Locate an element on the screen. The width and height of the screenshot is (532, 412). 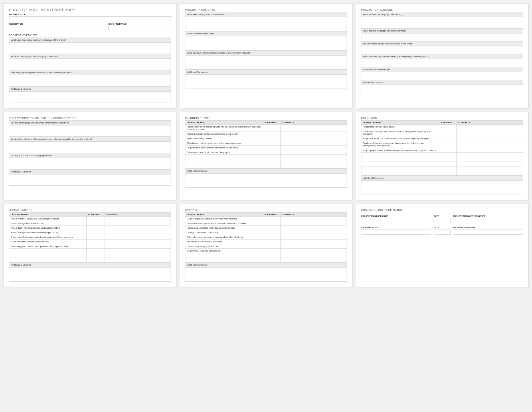
input-execution-comments is located at coordinates (442, 188).